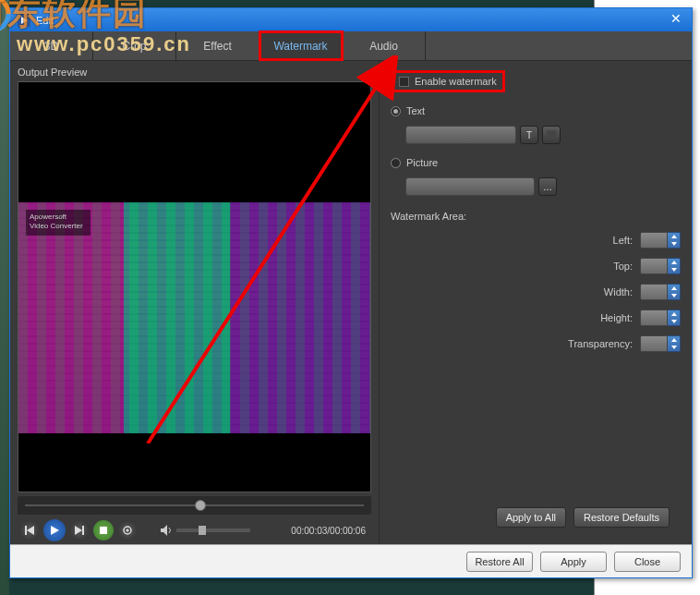 This screenshot has height=595, width=700. Describe the element at coordinates (676, 19) in the screenshot. I see `close-icon: ✕` at that location.